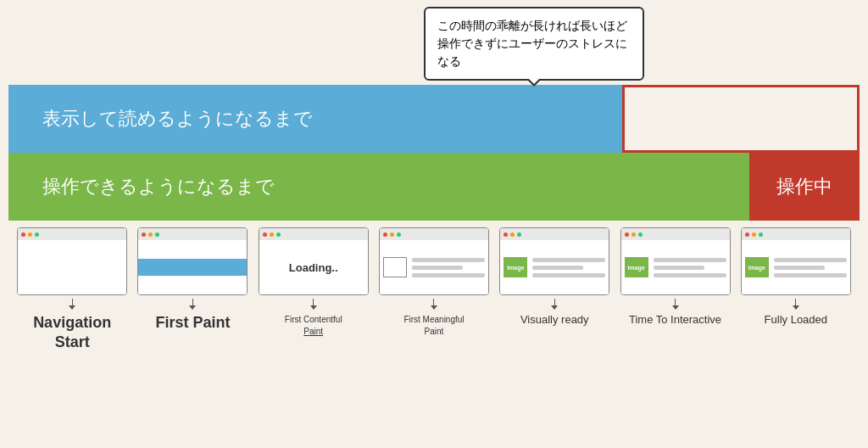  I want to click on browser-content-empty, so click(72, 267).